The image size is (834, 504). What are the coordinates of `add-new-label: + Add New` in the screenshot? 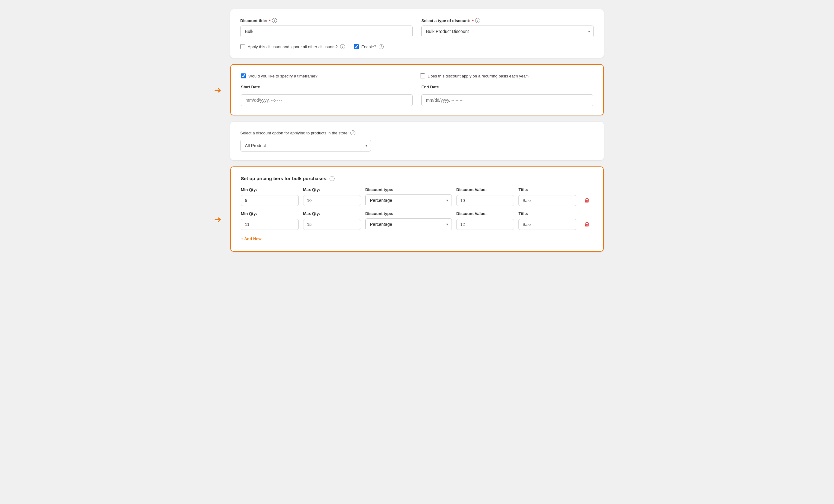 It's located at (251, 239).